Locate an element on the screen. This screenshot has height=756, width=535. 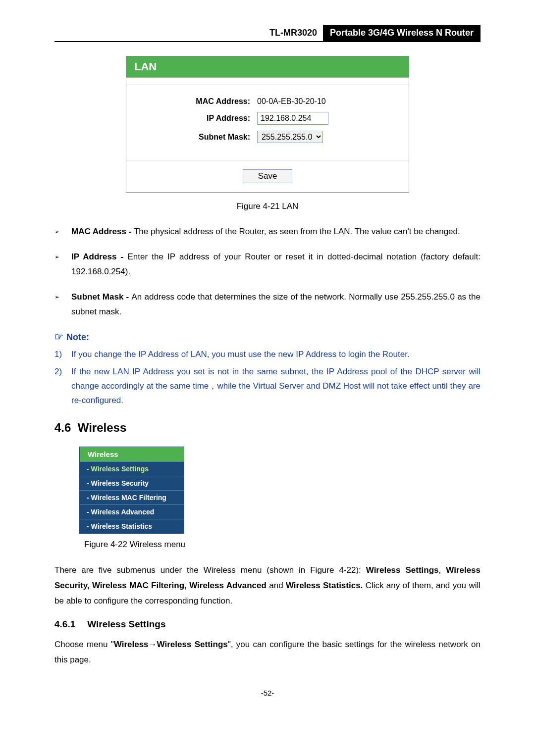
menu-item-wireless-advanced: - Wireless Advanced is located at coordinates (132, 512).